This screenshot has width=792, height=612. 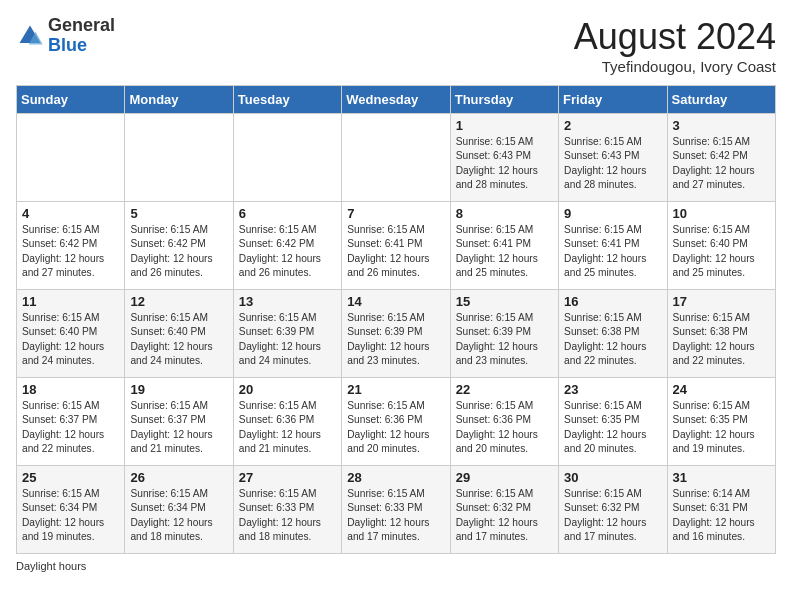 I want to click on day-number: 29, so click(x=504, y=478).